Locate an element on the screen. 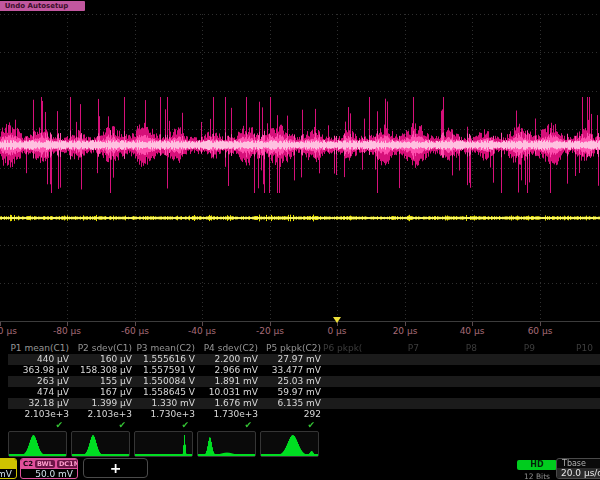 The height and width of the screenshot is (480, 600). measure-value-cell: 363.98 µV is located at coordinates (40, 370).